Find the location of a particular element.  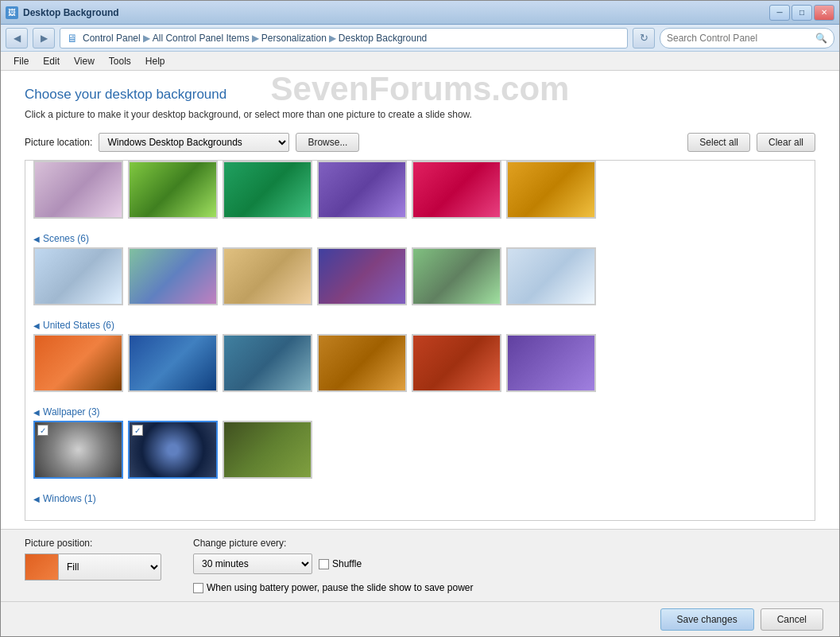

wallpaper-label: Wallpaper (3) is located at coordinates (72, 412).